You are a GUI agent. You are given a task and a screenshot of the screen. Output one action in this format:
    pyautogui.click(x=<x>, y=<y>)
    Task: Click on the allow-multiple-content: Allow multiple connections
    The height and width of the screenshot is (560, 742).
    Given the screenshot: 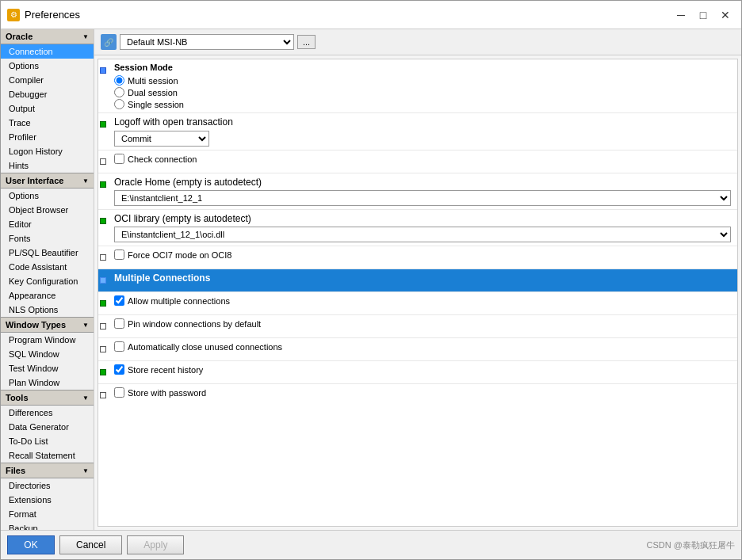 What is the action you would take?
    pyautogui.click(x=423, y=301)
    